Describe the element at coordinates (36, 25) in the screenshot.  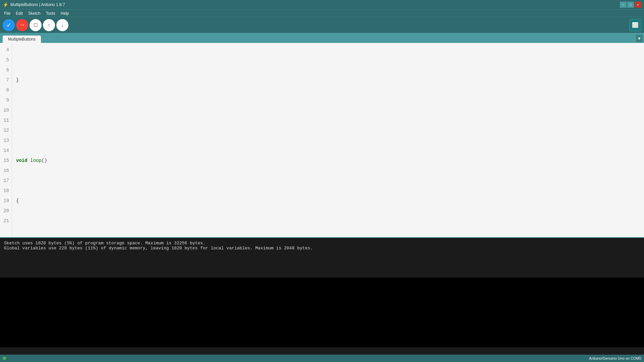
I see `new-button: ☐` at that location.